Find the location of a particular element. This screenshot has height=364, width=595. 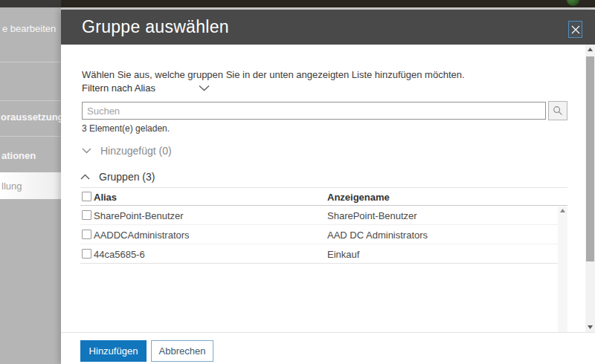

hinzufuegen-button: Hinzufügen is located at coordinates (113, 351).